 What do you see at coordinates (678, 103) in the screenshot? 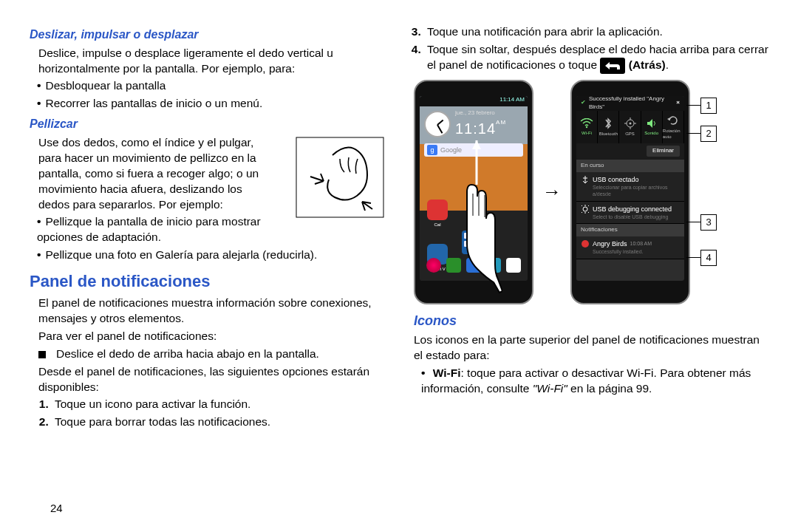
I see `close-icon: ×` at bounding box center [678, 103].